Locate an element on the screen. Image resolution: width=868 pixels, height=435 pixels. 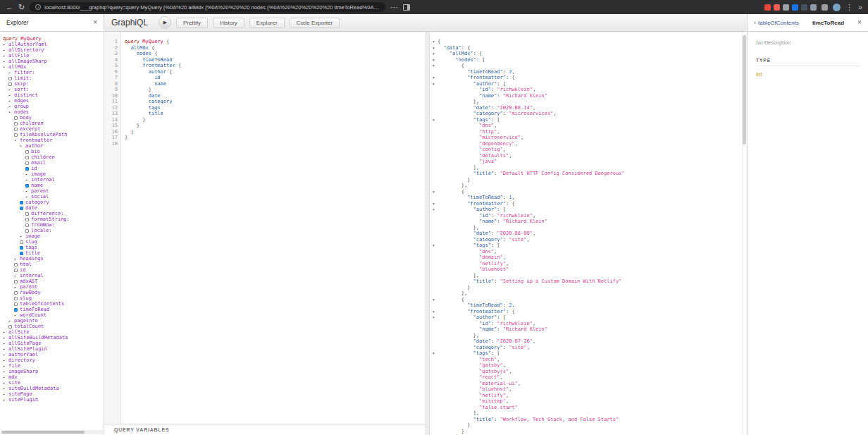
explorer-item-formatString: formatString: is located at coordinates (52, 219).